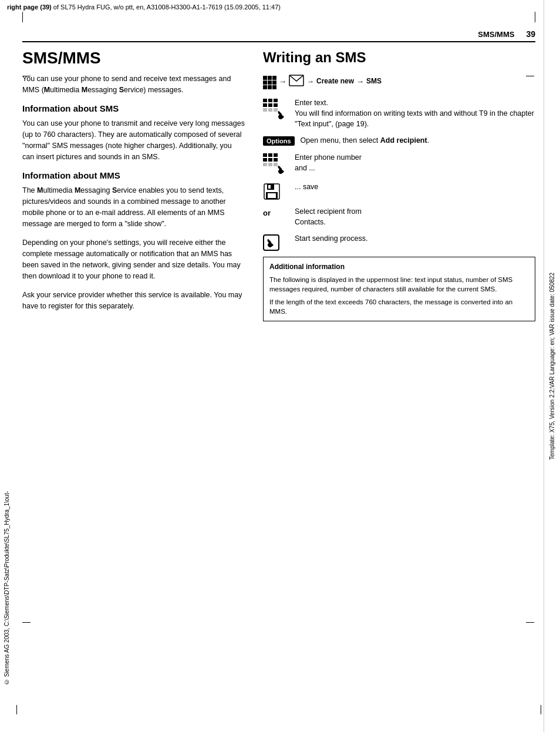  Describe the element at coordinates (399, 217) in the screenshot. I see `step5-row: or Select recipient fromContacts.` at that location.